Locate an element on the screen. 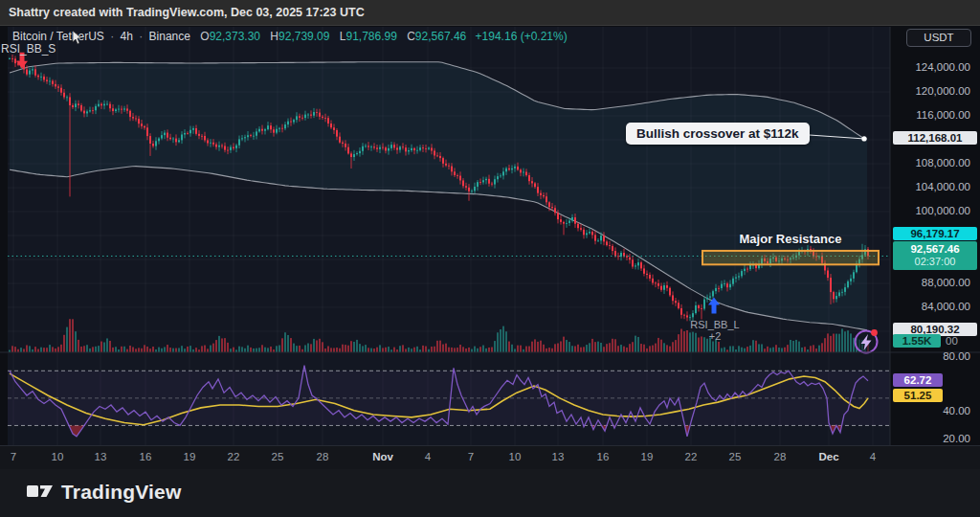 The height and width of the screenshot is (517, 980). price-axis-label: 88,000.00 is located at coordinates (946, 282).